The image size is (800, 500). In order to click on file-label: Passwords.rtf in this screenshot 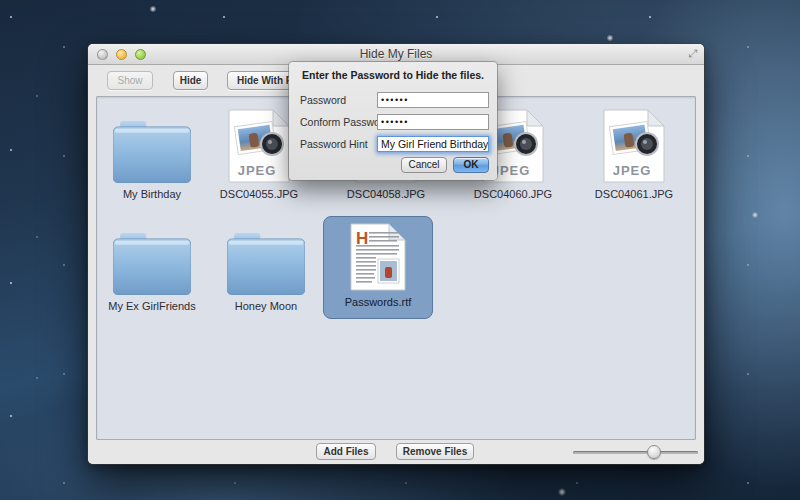, I will do `click(378, 302)`.